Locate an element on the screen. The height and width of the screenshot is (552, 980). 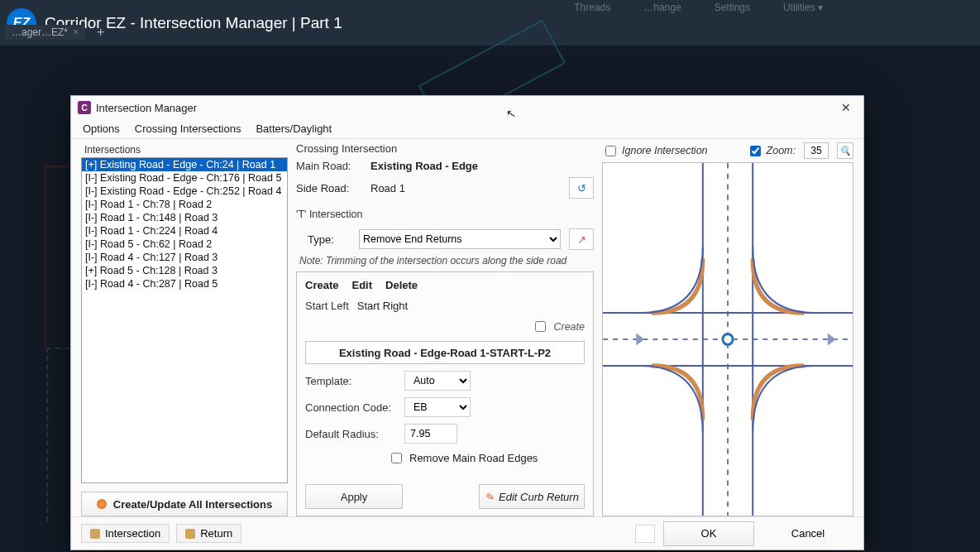
edit-curb-return-button: ✎ Edit Curb Return is located at coordinates (532, 497).